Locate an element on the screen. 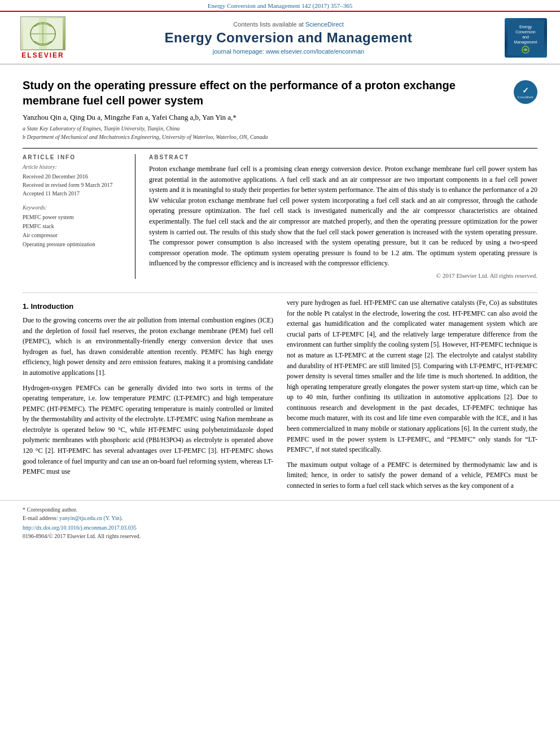  article-title-section: Study on the operating pressure effect o… is located at coordinates (280, 91).